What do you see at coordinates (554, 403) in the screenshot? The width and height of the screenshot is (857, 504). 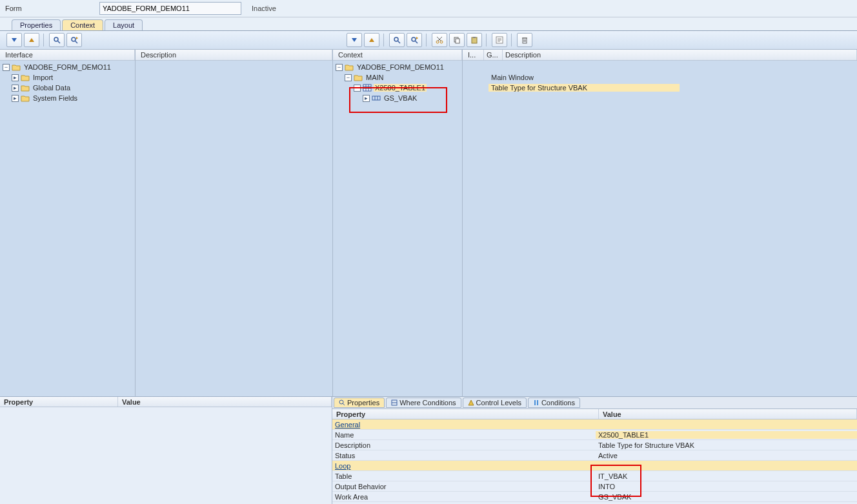 I see `tab-conditions: Conditions` at bounding box center [554, 403].